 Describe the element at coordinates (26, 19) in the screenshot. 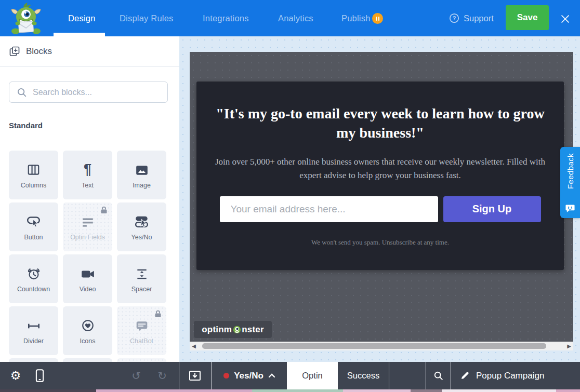

I see `optinmonster-logo` at that location.